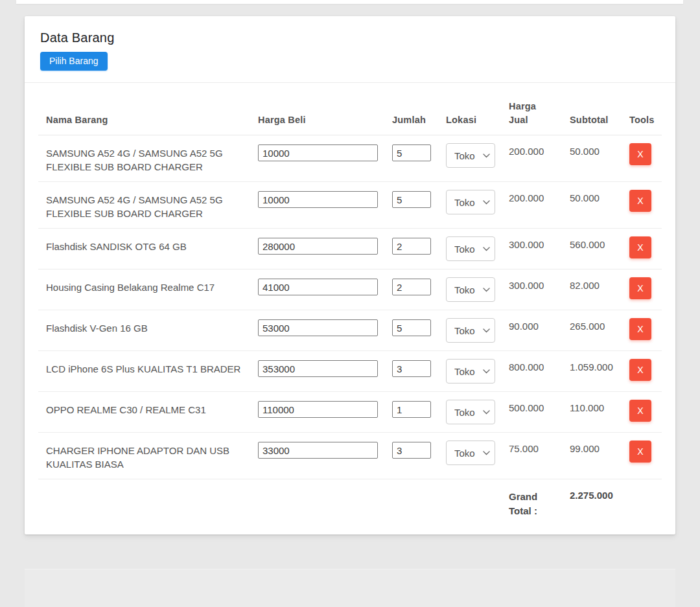  I want to click on table-row: OPPO REALME C30 / REALME C31 Toko 500.00…, so click(350, 412).